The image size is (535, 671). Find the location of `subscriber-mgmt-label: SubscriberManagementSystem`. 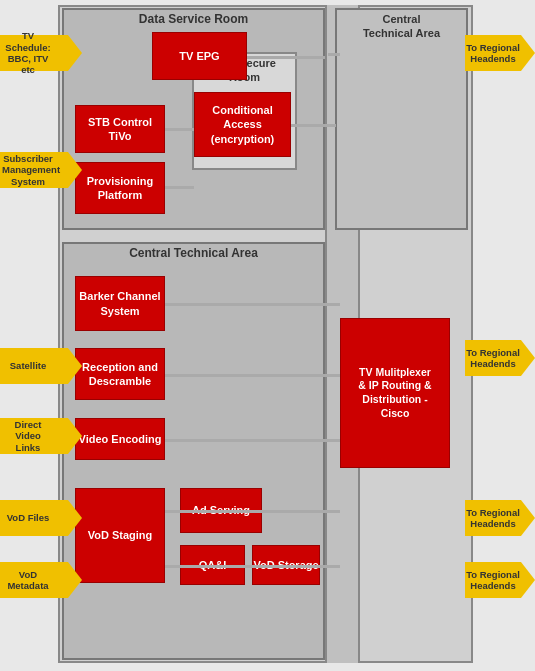

subscriber-mgmt-label: SubscriberManagementSystem is located at coordinates (28, 170).